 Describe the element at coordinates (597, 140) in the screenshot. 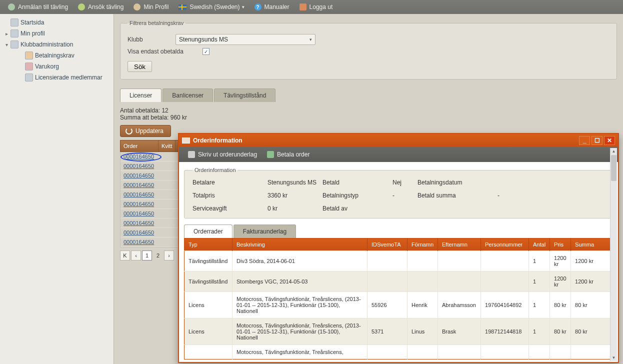

I see `maximize-button: ☐` at that location.